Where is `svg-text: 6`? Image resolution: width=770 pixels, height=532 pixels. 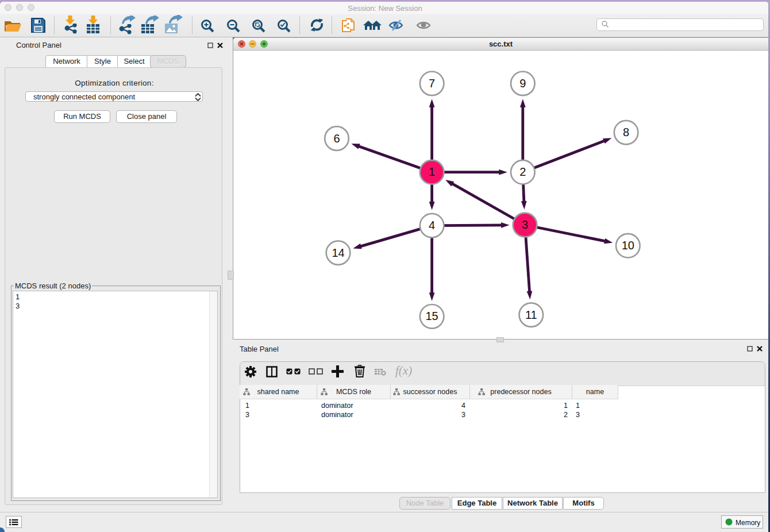
svg-text: 6 is located at coordinates (337, 138).